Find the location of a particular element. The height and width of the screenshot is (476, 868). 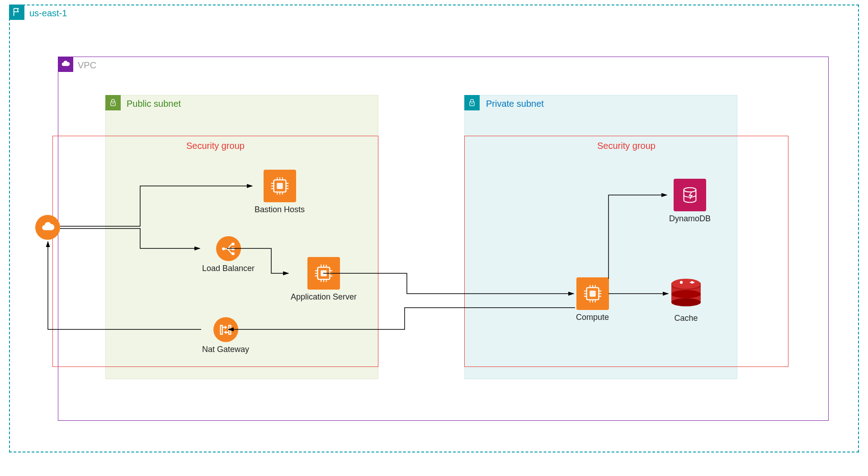

vpc-cloud-icon is located at coordinates (66, 64).